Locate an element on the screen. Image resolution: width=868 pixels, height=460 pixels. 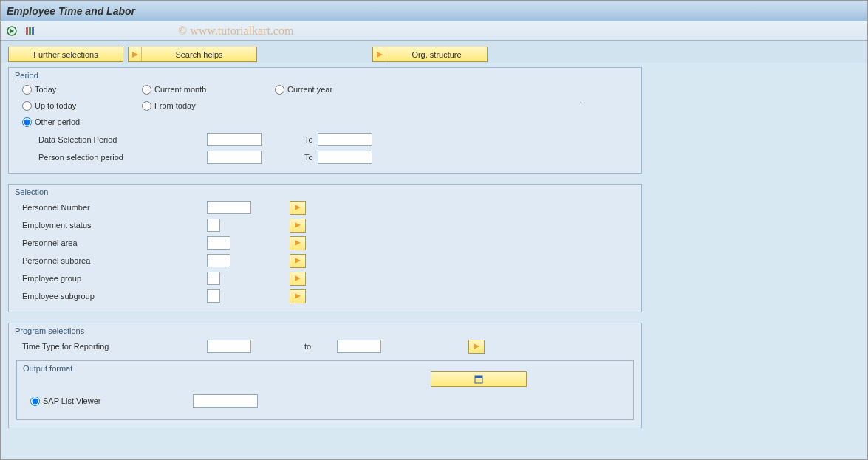
employee-group-label: Employee group is located at coordinates (112, 278).